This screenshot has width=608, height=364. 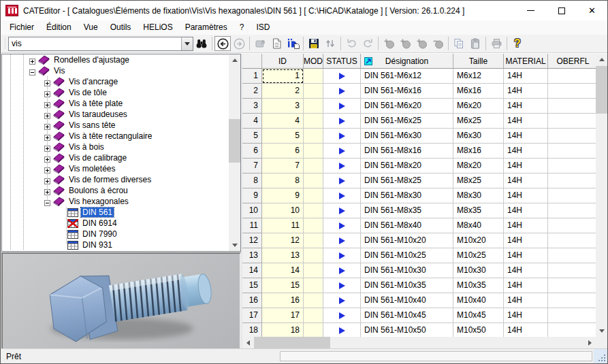 What do you see at coordinates (479, 76) in the screenshot?
I see `cell-taille: M6x12` at bounding box center [479, 76].